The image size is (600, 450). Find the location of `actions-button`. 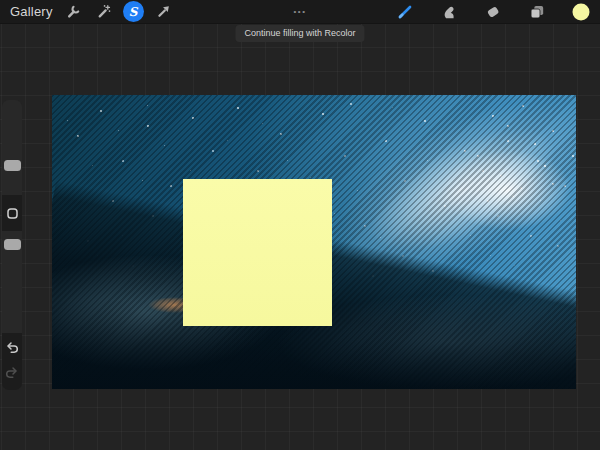

actions-button is located at coordinates (74, 12).